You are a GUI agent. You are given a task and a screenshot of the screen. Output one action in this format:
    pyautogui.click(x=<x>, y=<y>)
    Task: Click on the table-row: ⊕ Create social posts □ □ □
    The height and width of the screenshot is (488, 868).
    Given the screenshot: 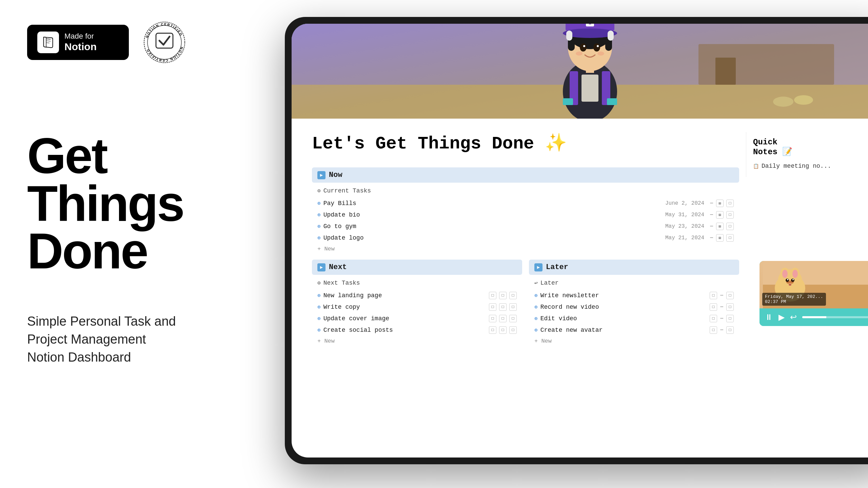 What is the action you would take?
    pyautogui.click(x=417, y=330)
    